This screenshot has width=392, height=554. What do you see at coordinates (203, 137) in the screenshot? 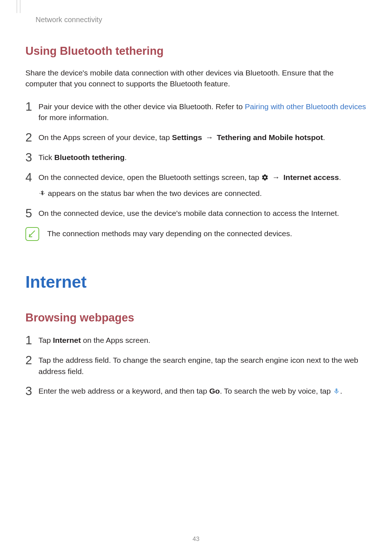
I see `step-body: On the Apps screen of your device, tap S…` at bounding box center [203, 137].